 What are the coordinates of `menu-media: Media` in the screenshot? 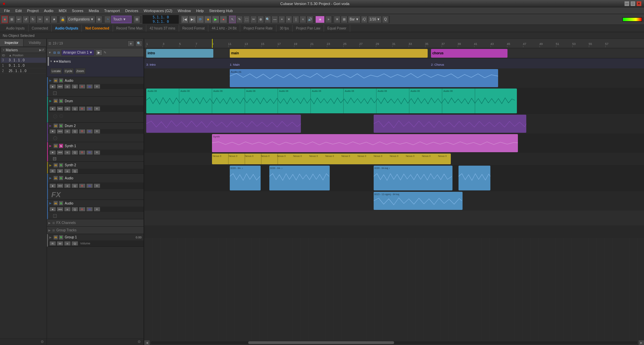 It's located at (94, 11).